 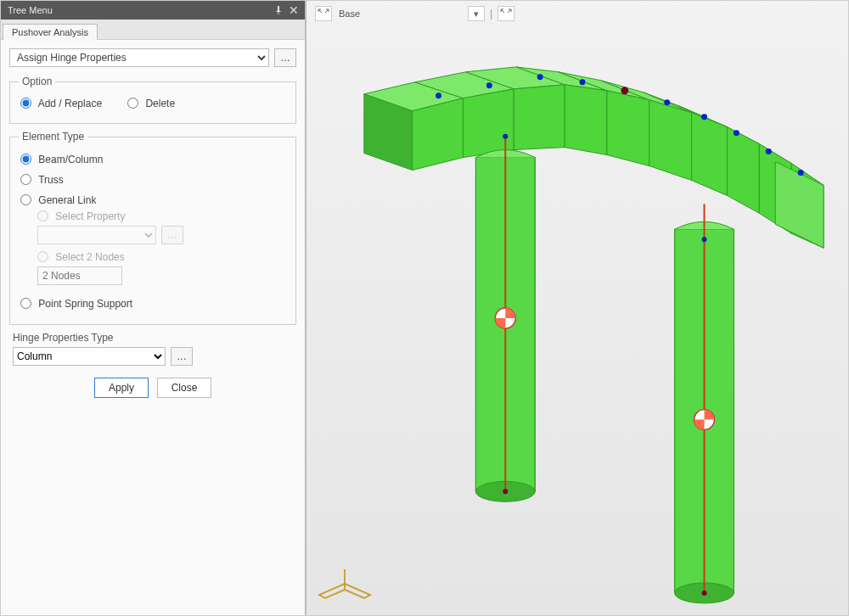 I want to click on panel-title: Tree Menu, so click(x=31, y=10).